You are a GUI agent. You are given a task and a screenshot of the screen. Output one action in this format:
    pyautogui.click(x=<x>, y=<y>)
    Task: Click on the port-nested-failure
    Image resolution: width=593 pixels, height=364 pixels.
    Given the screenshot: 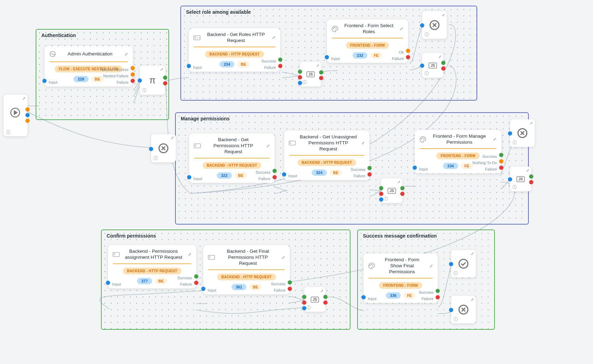 What is the action you would take?
    pyautogui.click(x=133, y=74)
    